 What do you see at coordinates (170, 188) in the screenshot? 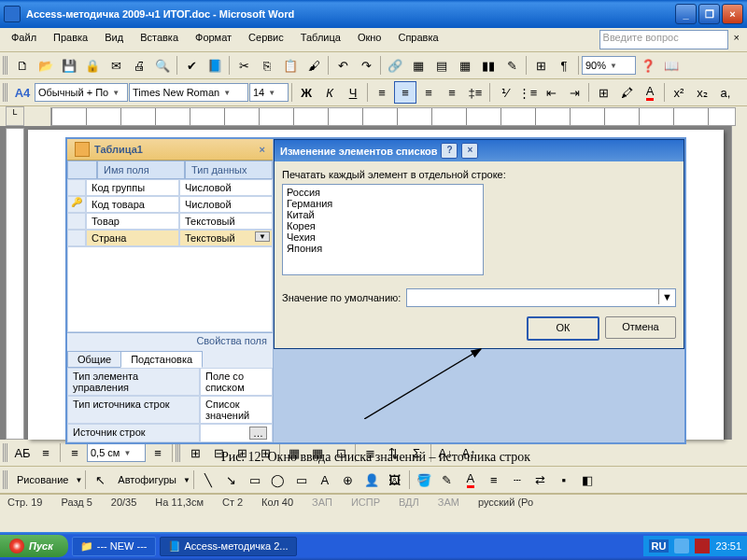
I see `field-row: Код группыЧисловой` at bounding box center [170, 188].